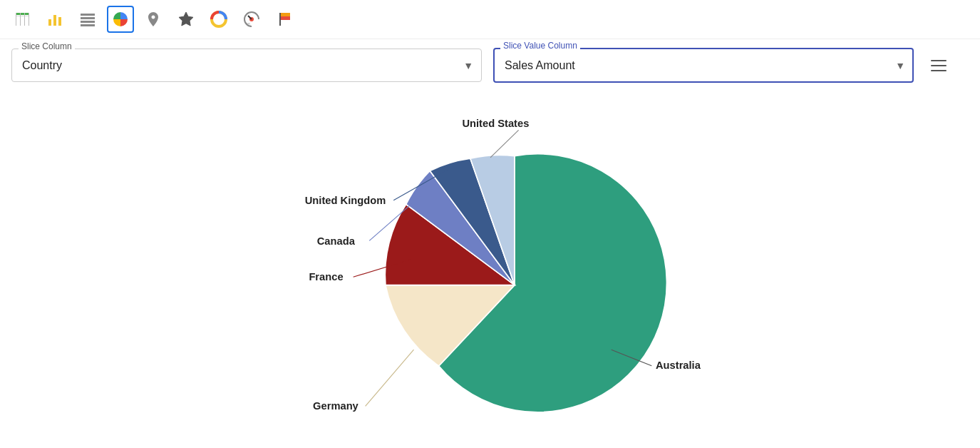  What do you see at coordinates (490, 20) in the screenshot?
I see `toolbar: EPI` at bounding box center [490, 20].